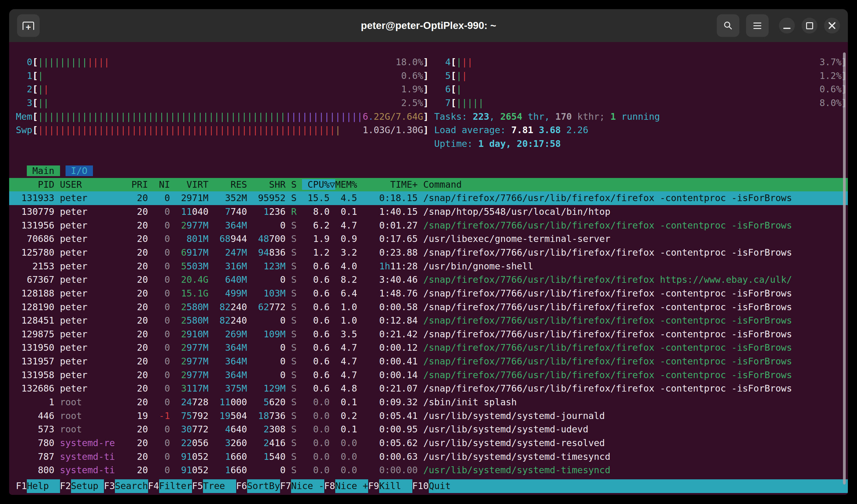 Image resolution: width=857 pixels, height=504 pixels. What do you see at coordinates (428, 470) in the screenshot?
I see `process-row: 800 systemd-ti 20 0 91052 1660 0 S 0.0 0…` at bounding box center [428, 470].